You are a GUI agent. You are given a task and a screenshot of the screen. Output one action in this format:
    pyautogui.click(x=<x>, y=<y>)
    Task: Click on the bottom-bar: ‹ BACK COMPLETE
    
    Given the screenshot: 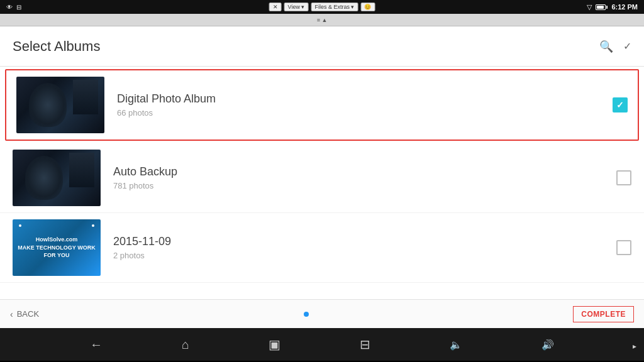 What is the action you would take?
    pyautogui.click(x=322, y=314)
    